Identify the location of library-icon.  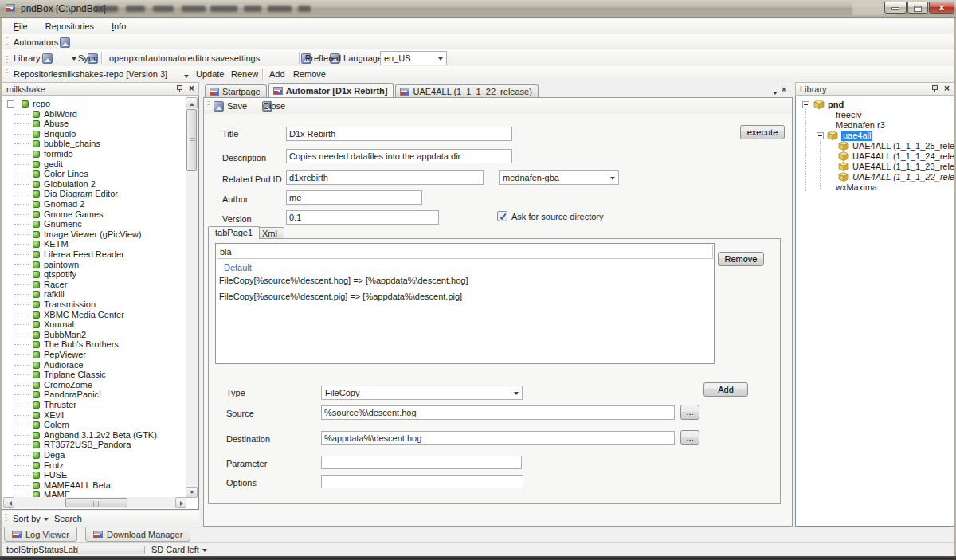
(48, 59).